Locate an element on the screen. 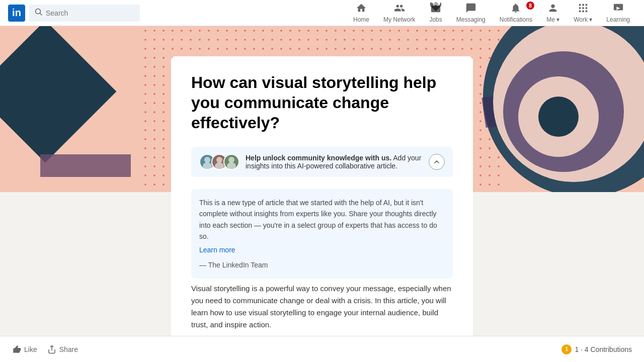  like-label: Like is located at coordinates (31, 349).